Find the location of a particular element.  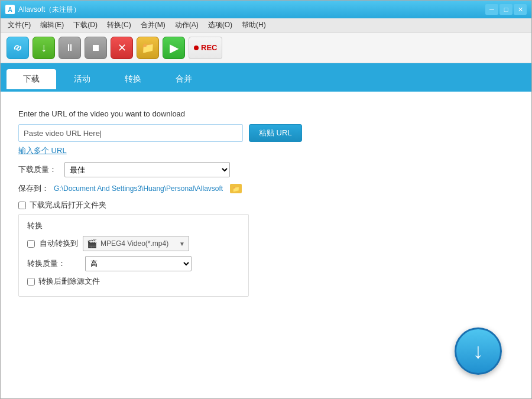

toolbar-download-button: ↓ is located at coordinates (44, 48).